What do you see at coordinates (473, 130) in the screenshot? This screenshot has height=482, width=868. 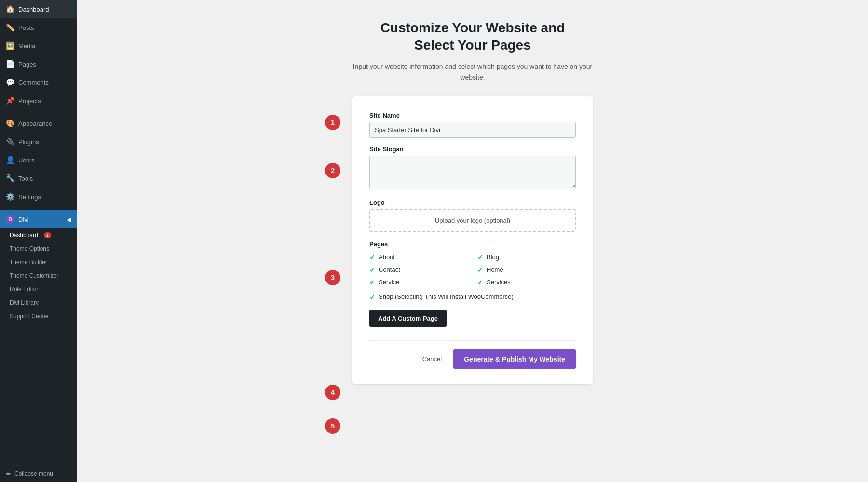 I see `site-name-input` at bounding box center [473, 130].